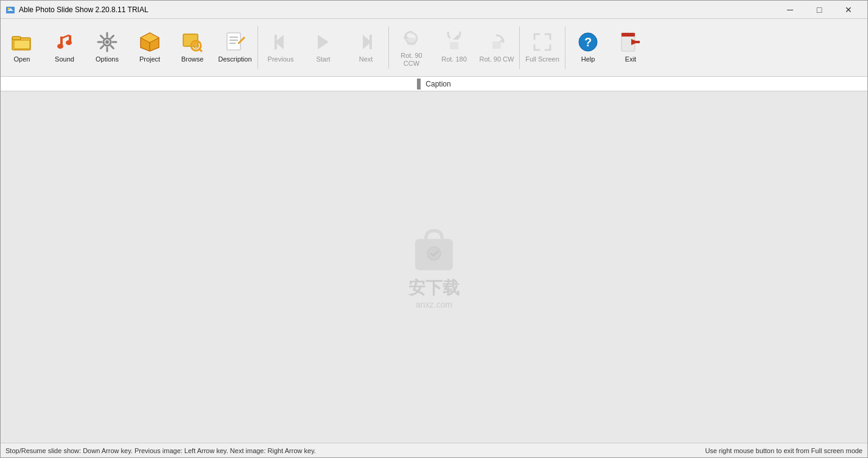  Describe the element at coordinates (235, 60) in the screenshot. I see `description-label: Description` at that location.